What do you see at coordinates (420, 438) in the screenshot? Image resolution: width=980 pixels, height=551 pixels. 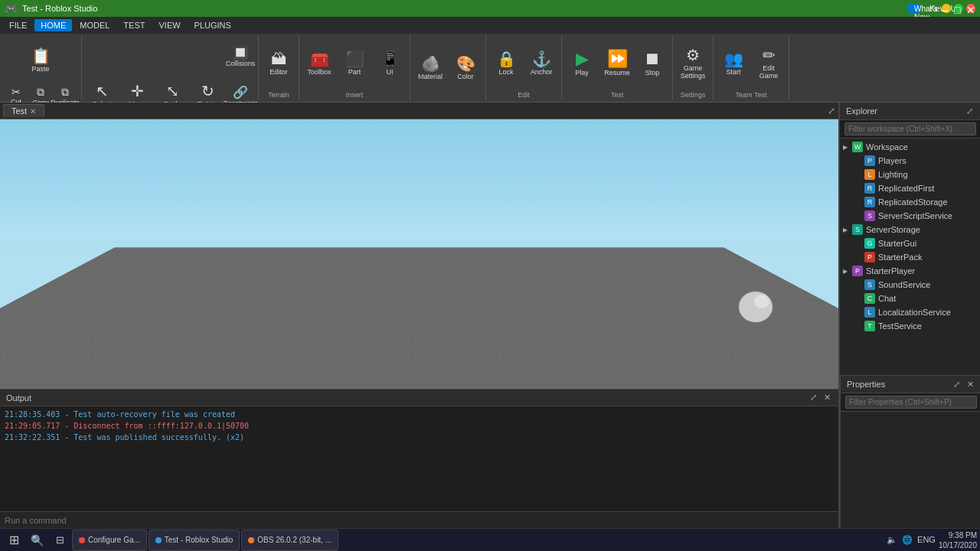 I see `output-line-3: 21:32:22.351 - Test was published succes…` at bounding box center [420, 438].